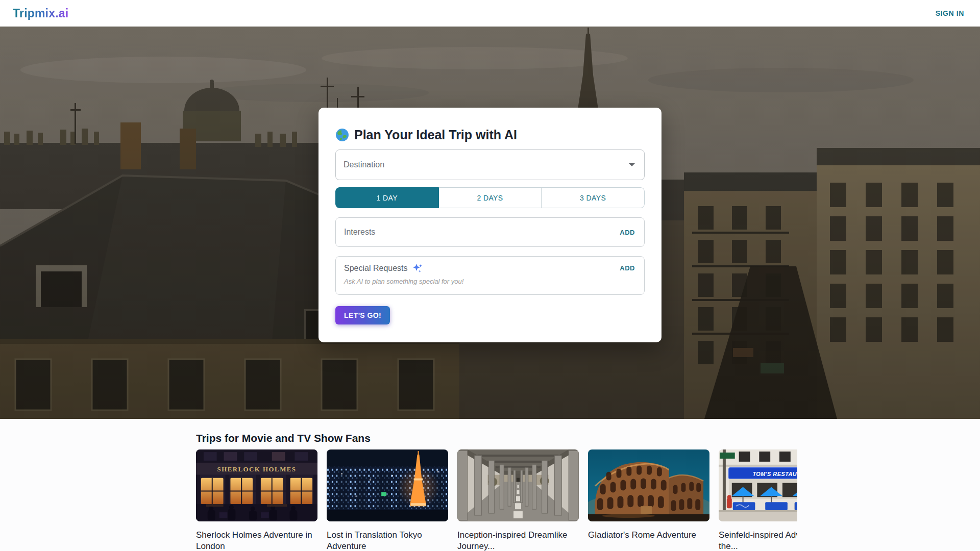 This screenshot has height=551, width=980. Describe the element at coordinates (627, 268) in the screenshot. I see `special-requests-add-button: ADD` at that location.